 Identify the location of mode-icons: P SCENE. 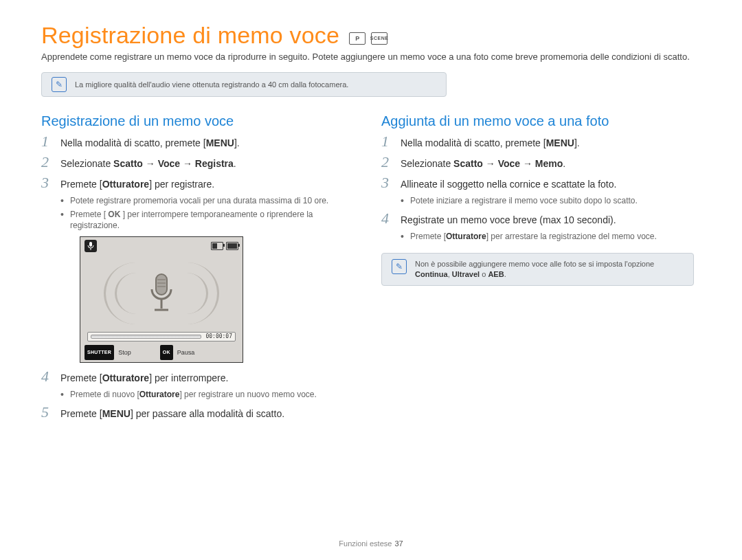
(368, 38).